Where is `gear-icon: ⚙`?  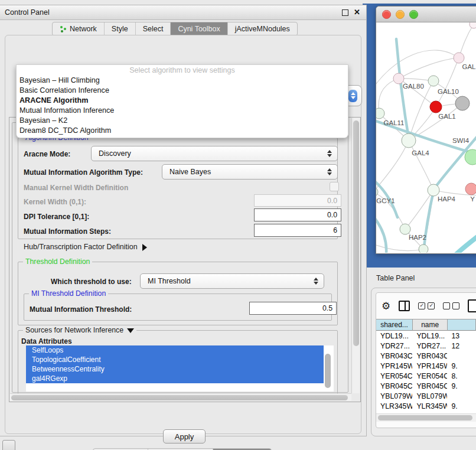
gear-icon: ⚙ is located at coordinates (386, 306).